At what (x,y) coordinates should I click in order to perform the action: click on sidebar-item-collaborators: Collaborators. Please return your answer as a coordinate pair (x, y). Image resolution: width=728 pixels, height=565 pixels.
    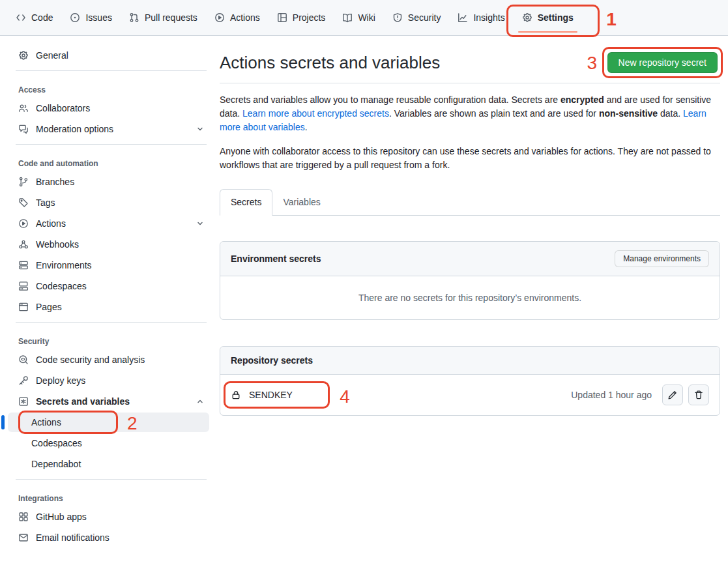
    Looking at the image, I should click on (108, 108).